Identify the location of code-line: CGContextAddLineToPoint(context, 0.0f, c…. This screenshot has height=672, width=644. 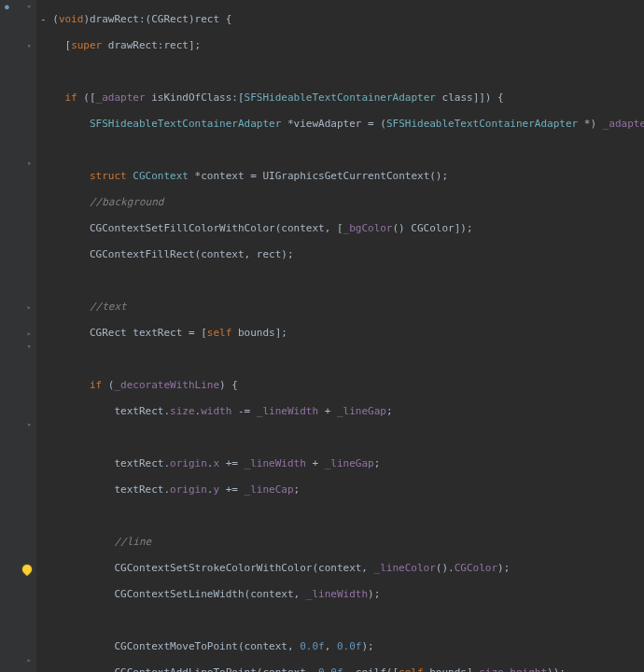
(342, 669).